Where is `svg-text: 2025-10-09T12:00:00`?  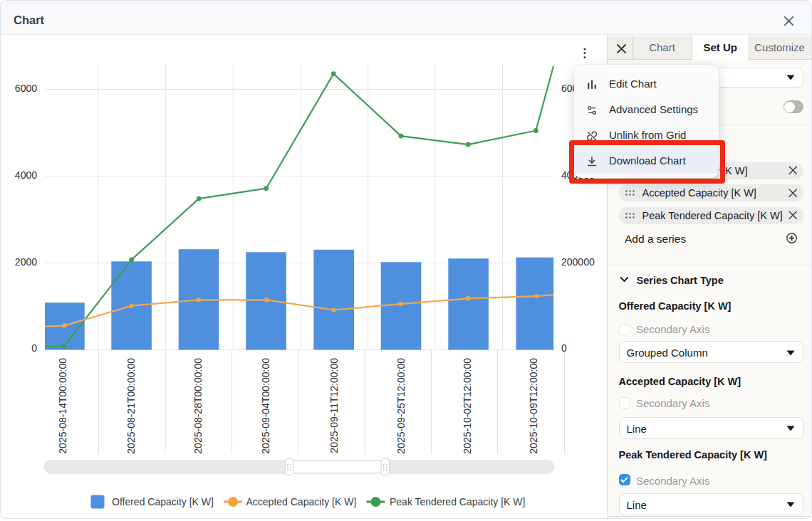
svg-text: 2025-10-09T12:00:00 is located at coordinates (533, 406).